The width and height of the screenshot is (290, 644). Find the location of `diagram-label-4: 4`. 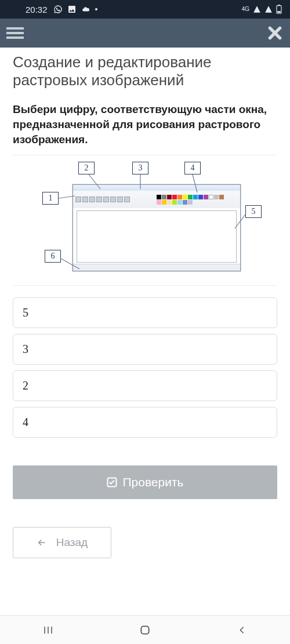

diagram-label-4: 4 is located at coordinates (193, 168).